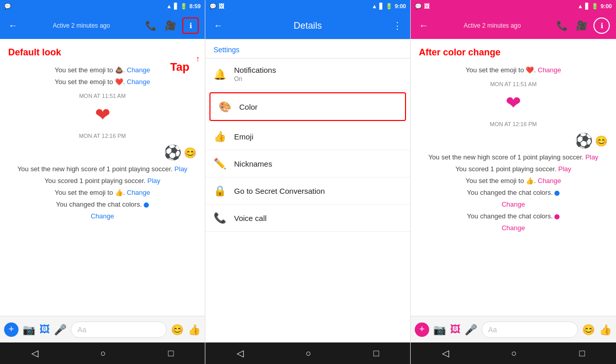  What do you see at coordinates (81, 26) in the screenshot?
I see `active-status-left: Active 2 minutes ago` at bounding box center [81, 26].